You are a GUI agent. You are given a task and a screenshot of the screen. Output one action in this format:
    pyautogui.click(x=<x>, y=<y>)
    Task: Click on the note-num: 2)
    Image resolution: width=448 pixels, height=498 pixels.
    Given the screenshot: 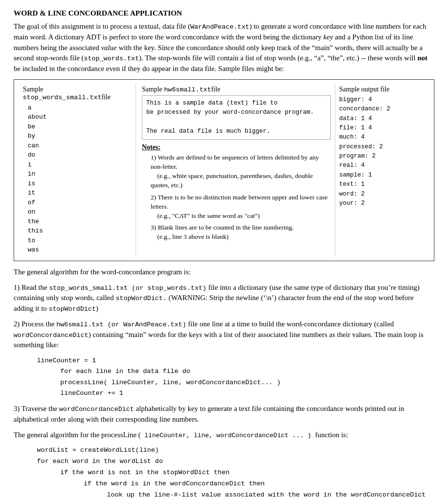 What is the action you would take?
    pyautogui.click(x=154, y=197)
    